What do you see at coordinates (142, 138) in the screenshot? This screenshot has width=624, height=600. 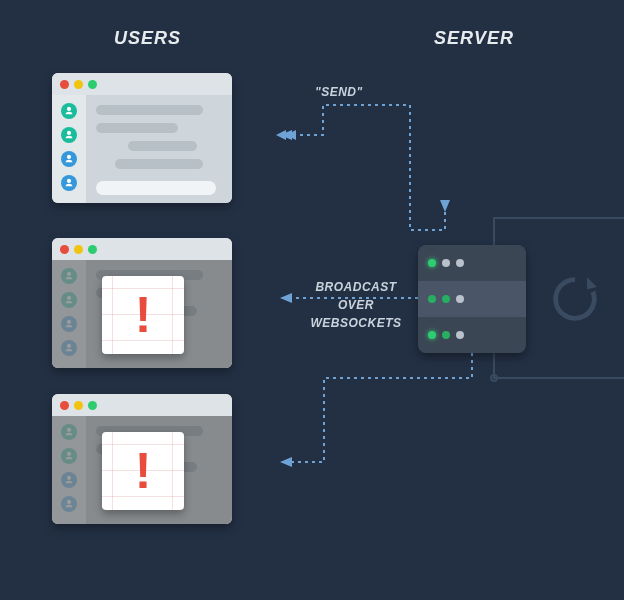 I see `user-window-active` at bounding box center [142, 138].